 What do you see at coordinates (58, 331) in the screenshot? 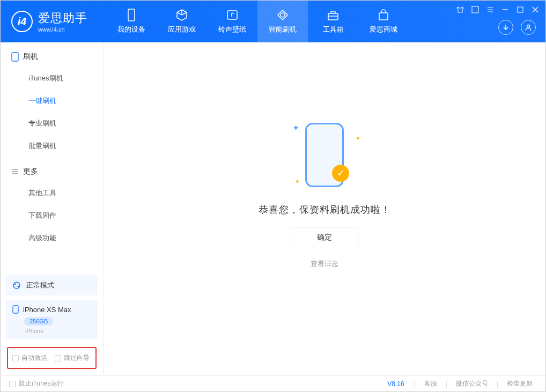
I see `device-type: iPhone` at bounding box center [58, 331].